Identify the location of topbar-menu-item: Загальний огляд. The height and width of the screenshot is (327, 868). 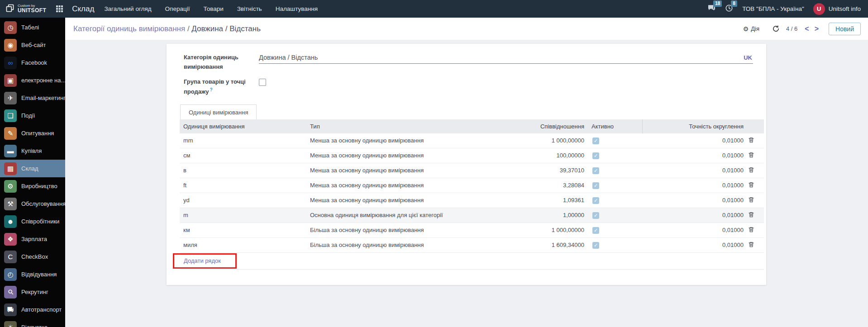
(128, 9).